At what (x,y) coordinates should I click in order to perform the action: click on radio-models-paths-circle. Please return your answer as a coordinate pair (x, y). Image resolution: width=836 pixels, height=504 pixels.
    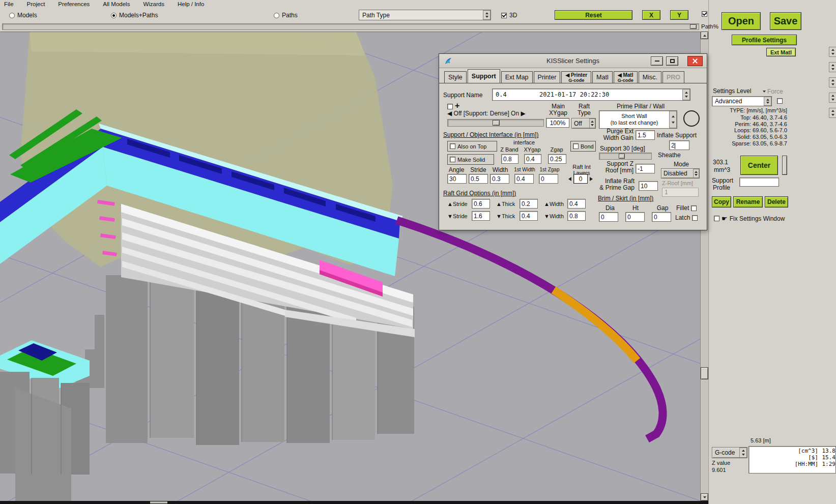
    Looking at the image, I should click on (114, 15).